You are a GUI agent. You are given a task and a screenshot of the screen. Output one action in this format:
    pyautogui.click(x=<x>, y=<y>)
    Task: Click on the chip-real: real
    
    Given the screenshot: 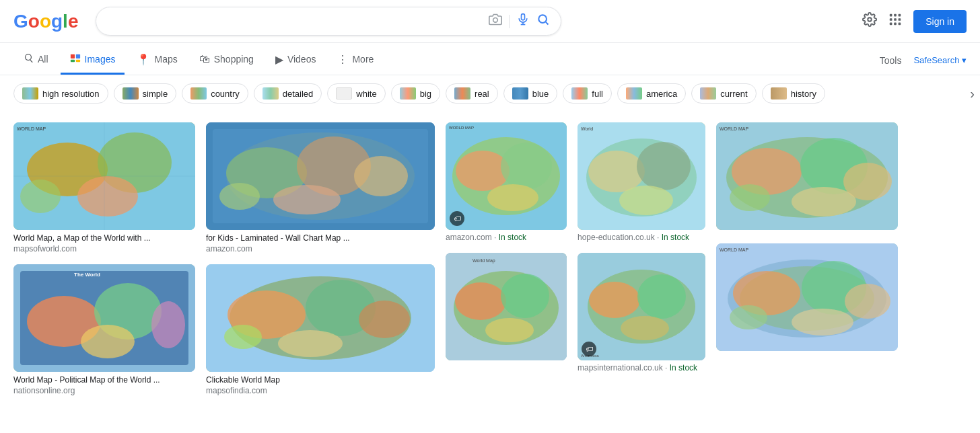 What is the action you would take?
    pyautogui.click(x=472, y=93)
    